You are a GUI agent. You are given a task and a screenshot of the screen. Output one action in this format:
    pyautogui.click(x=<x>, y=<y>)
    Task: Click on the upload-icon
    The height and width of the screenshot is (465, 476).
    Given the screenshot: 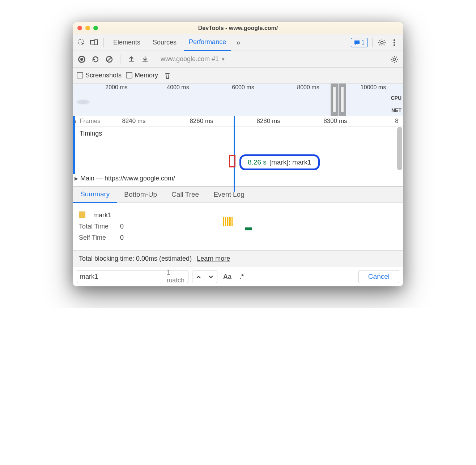 What is the action you would take?
    pyautogui.click(x=131, y=59)
    